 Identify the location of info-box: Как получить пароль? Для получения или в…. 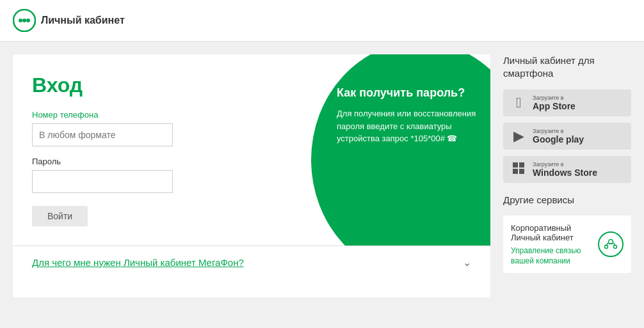
(407, 116).